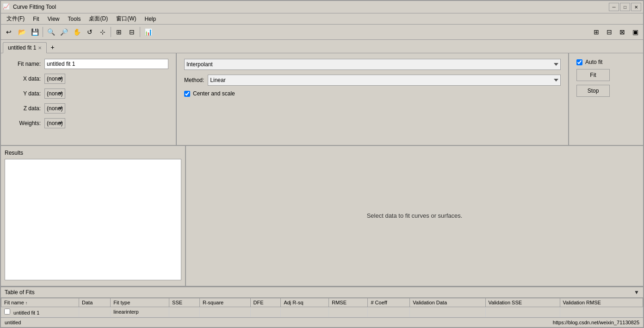 The height and width of the screenshot is (328, 644). Describe the element at coordinates (25, 64) in the screenshot. I see `fit-name-label: Fit name:` at that location.